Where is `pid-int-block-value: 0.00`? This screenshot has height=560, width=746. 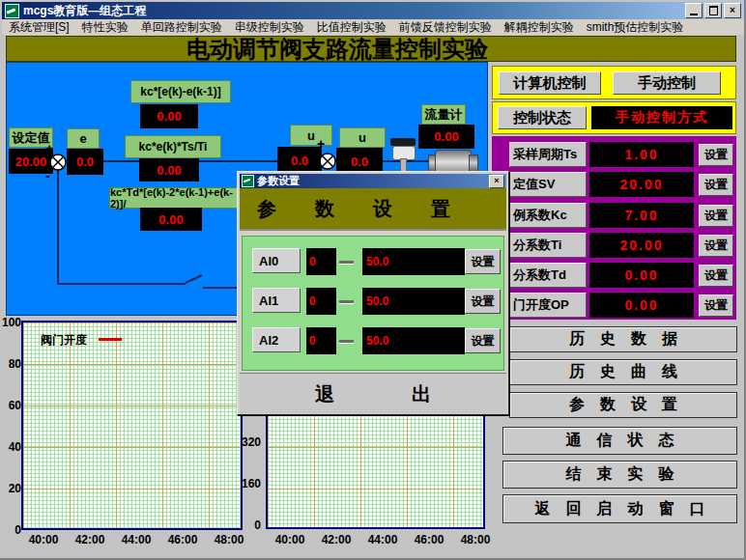 pid-int-block-value: 0.00 is located at coordinates (169, 170).